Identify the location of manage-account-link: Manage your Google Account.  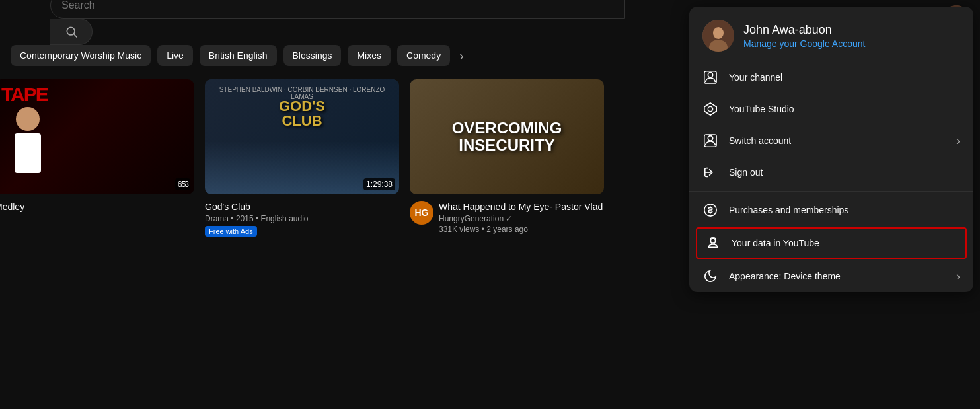
(804, 44).